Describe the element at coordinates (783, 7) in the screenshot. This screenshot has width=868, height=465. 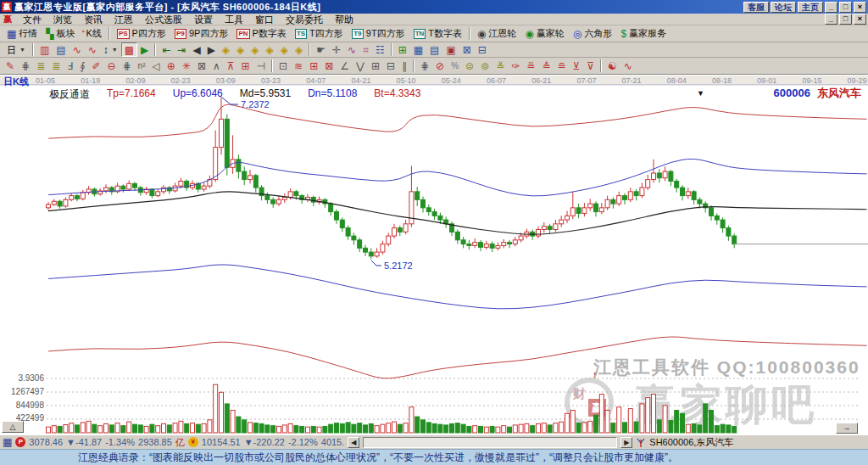
I see `title-button-forum: 论坛` at that location.